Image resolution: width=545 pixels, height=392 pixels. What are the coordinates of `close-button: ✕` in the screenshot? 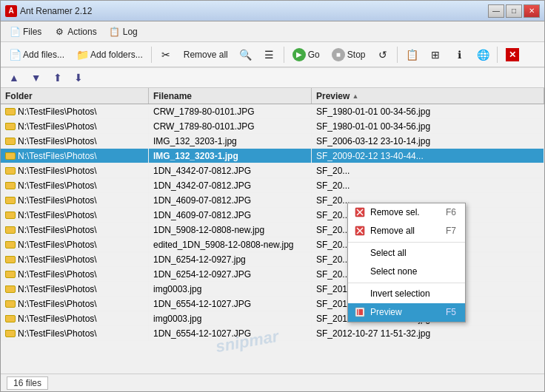 It's located at (532, 11).